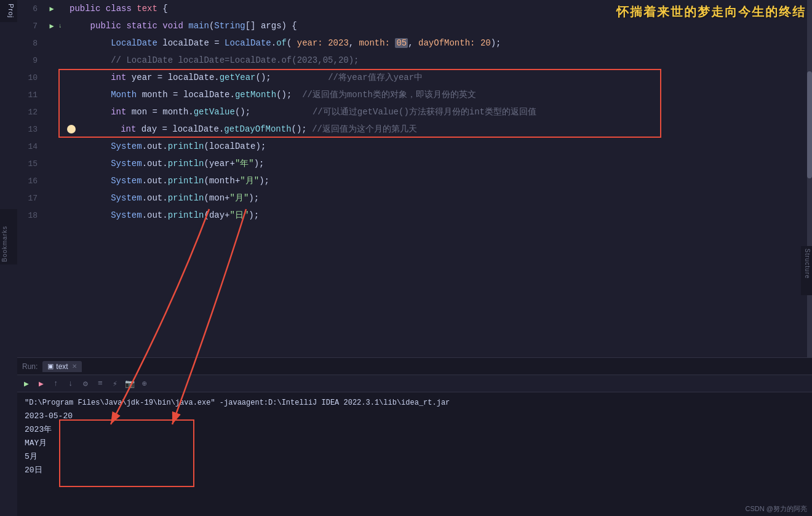 This screenshot has width=812, height=516. What do you see at coordinates (415, 384) in the screenshot?
I see `run-toolbar: ▶ ▶ ↑ ↓ ⚙ ≡ ⚡ 📷 ⊕` at bounding box center [415, 384].